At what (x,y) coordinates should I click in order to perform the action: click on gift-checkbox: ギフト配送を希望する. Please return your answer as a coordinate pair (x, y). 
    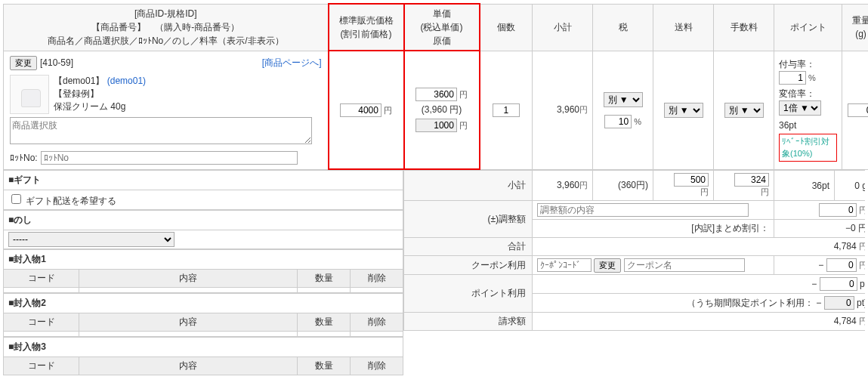
    Looking at the image, I should click on (62, 201).